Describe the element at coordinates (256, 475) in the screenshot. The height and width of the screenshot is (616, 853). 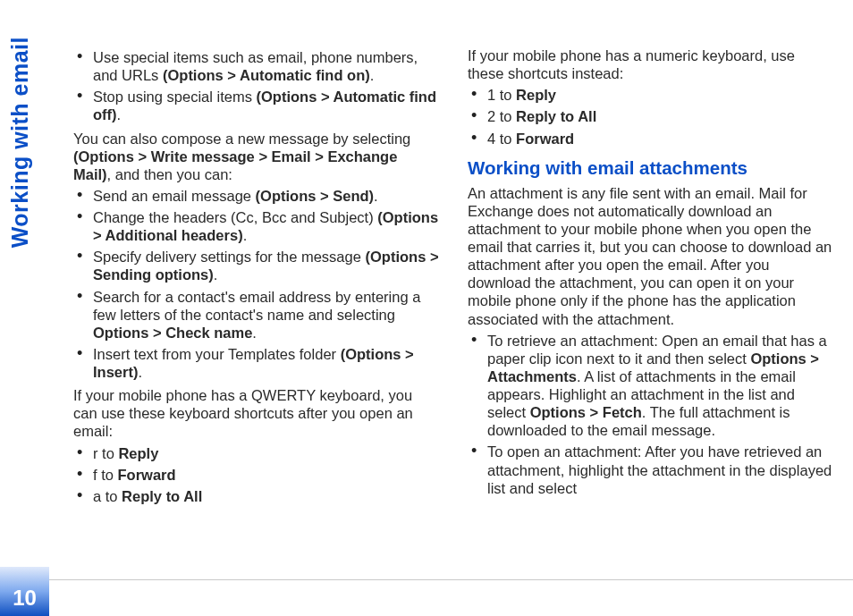
I see `list-item: f to Forward` at that location.